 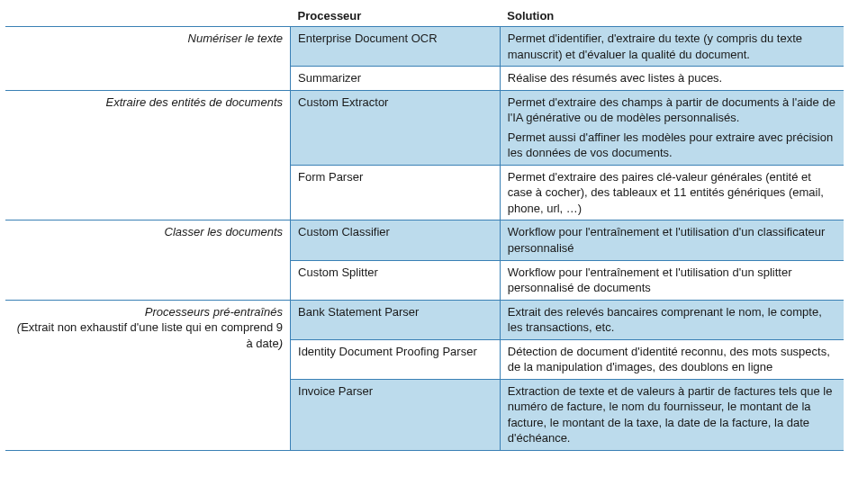 I want to click on solution-cell: Extraction de texte et de valeurs à part…, so click(x=672, y=414).